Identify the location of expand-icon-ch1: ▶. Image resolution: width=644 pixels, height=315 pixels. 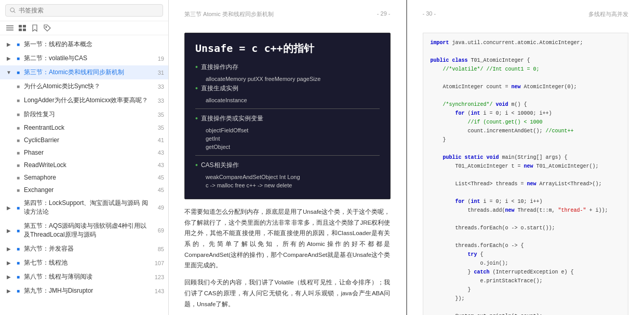
(9, 45).